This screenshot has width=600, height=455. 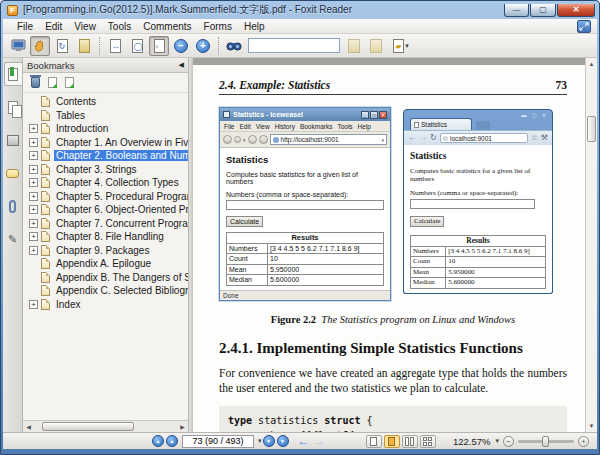 What do you see at coordinates (428, 442) in the screenshot?
I see `continuous-facing-button` at bounding box center [428, 442].